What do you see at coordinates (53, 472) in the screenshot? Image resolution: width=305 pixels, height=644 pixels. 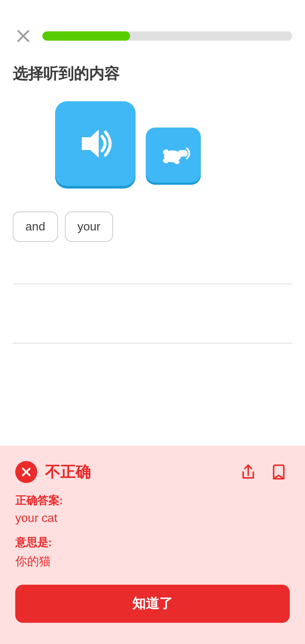 I see `result-header-left: 不正确` at bounding box center [53, 472].